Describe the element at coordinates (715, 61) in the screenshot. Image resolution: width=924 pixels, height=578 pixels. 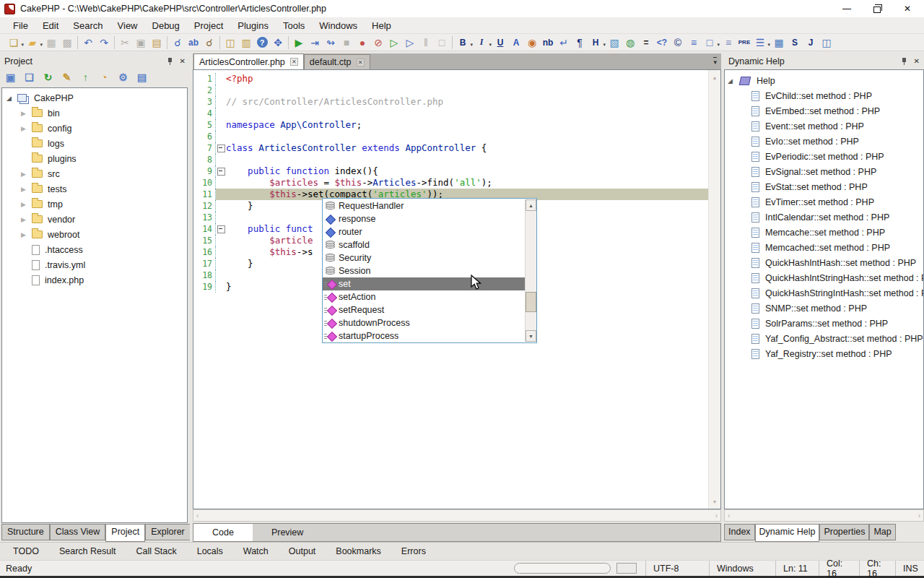
I see `tab-overflow-icon: ▾` at that location.